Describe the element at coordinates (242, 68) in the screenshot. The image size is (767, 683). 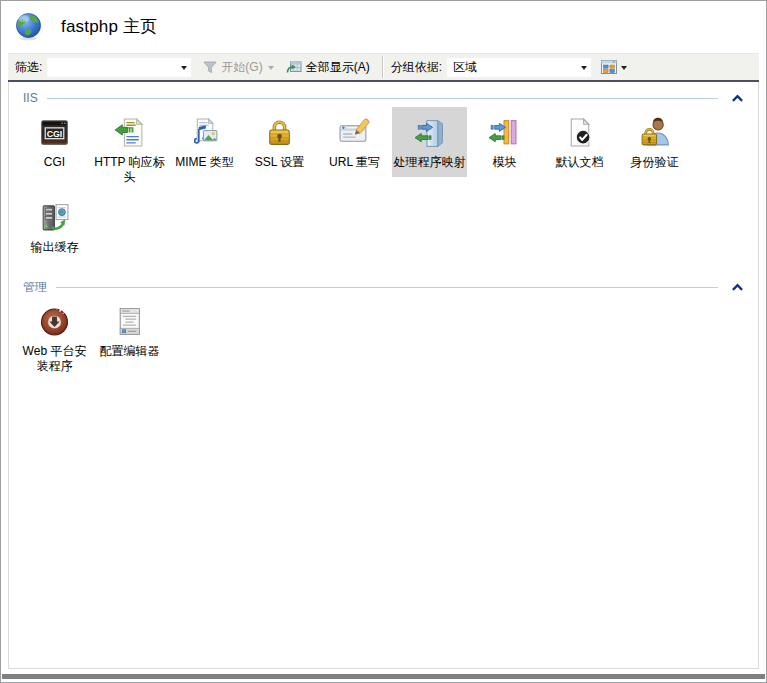
I see `go-label: 开始(G)` at that location.